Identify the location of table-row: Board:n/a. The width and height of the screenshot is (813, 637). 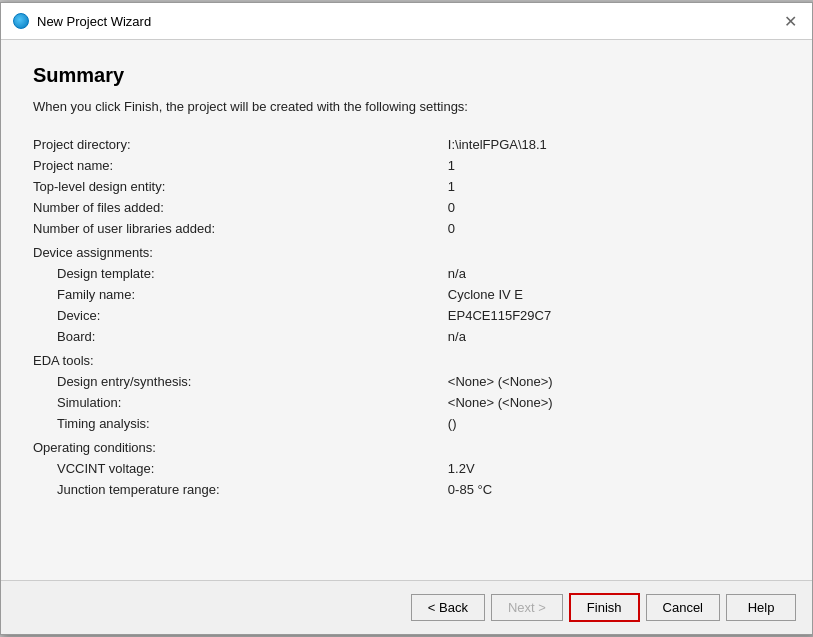
(406, 336).